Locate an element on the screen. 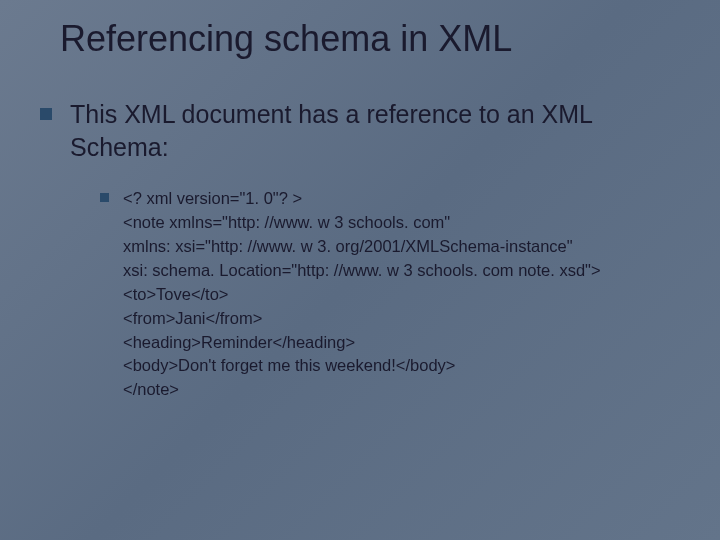 This screenshot has height=540, width=720. main-bullet-text: This XML document has a reference to an … is located at coordinates (375, 130).